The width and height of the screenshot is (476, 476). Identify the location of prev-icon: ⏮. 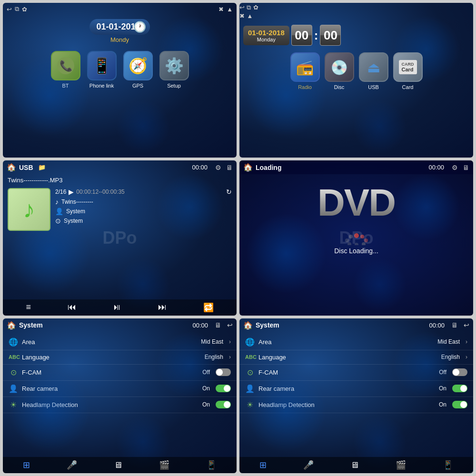
(72, 307).